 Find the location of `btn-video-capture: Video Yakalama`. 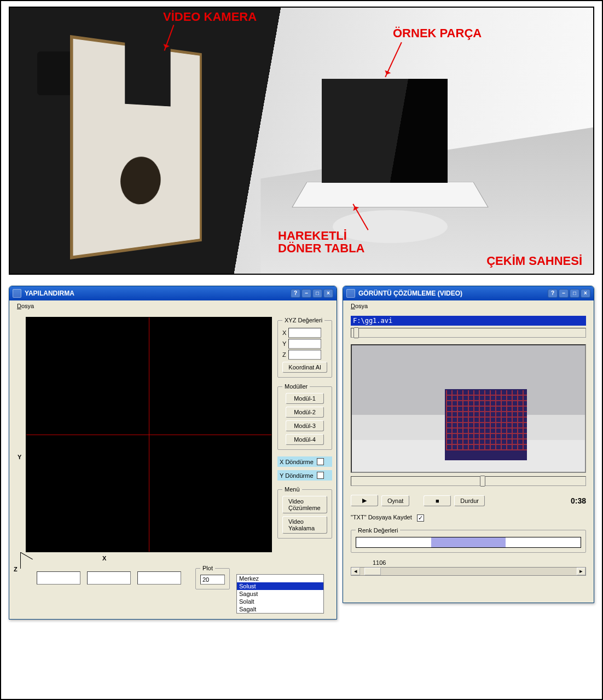

btn-video-capture: Video Yakalama is located at coordinates (305, 525).